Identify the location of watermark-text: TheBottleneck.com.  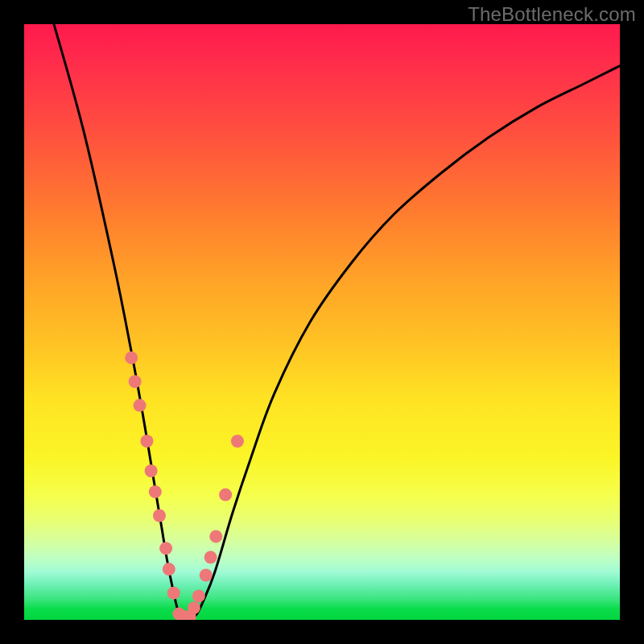
(552, 14).